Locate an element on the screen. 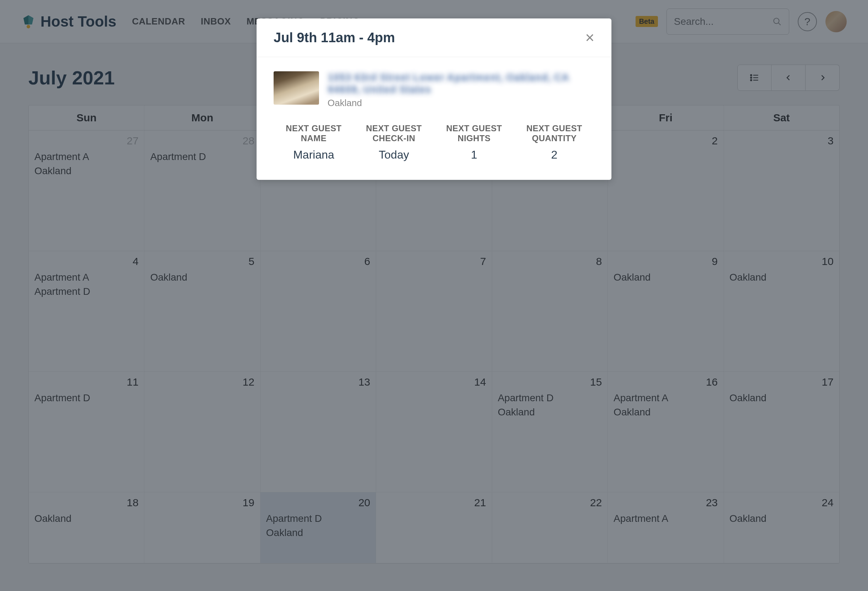  guest-checkin-col: NEXT GUEST CHECK-IN Today is located at coordinates (394, 143).